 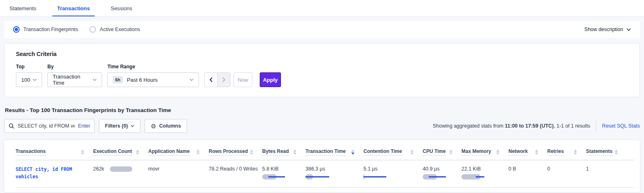 What do you see at coordinates (325, 174) in the screenshot?
I see `table-row: SELECT city, id FROM vehicles 262k movr …` at bounding box center [325, 174].